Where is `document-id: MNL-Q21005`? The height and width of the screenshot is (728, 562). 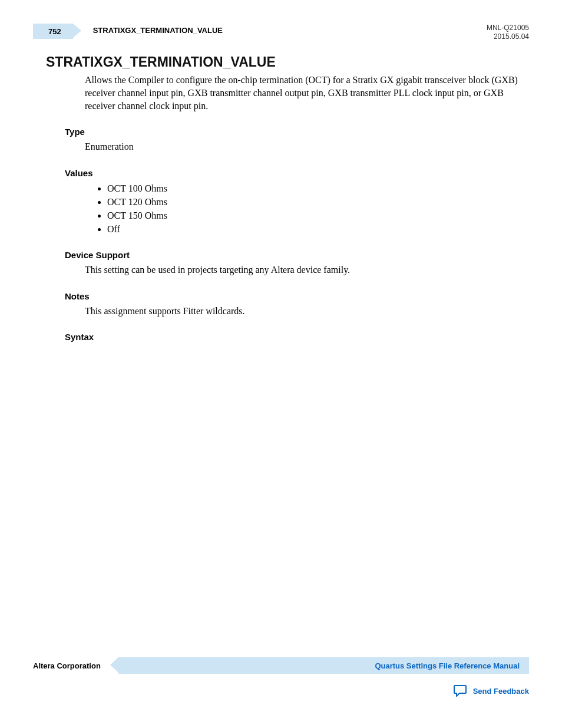 document-id: MNL-Q21005 is located at coordinates (508, 28).